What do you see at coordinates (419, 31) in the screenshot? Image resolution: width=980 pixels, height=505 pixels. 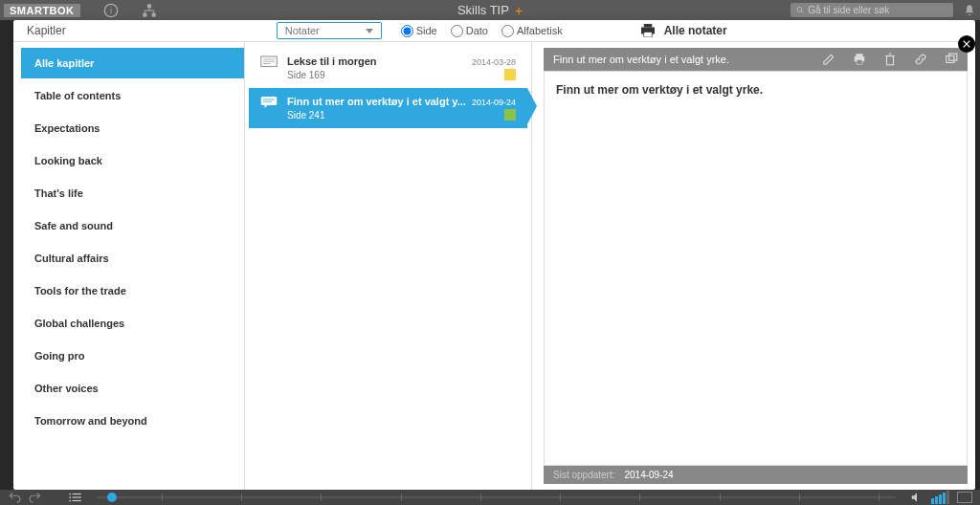 I see `radio-side: Side` at bounding box center [419, 31].